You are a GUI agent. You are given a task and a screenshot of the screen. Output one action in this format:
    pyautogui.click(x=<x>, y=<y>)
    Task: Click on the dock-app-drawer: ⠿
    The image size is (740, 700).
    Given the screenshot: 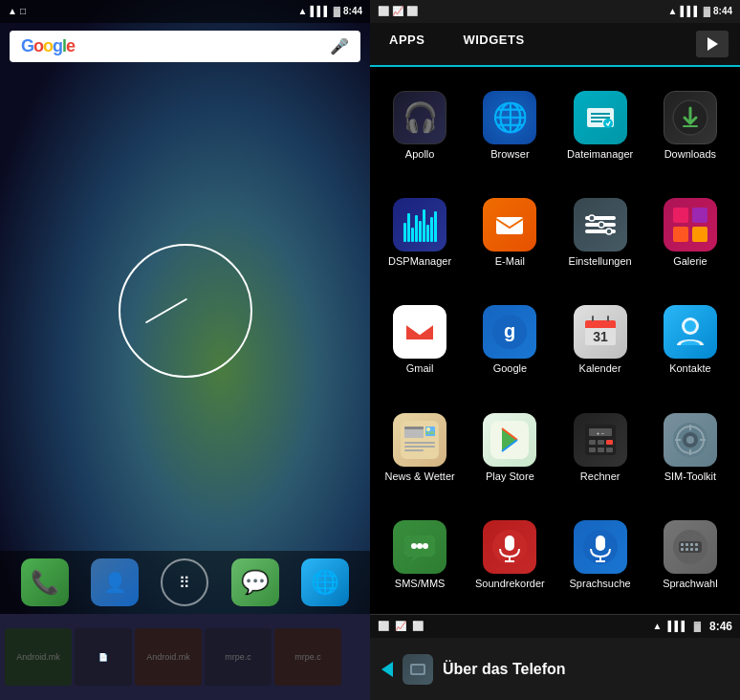 What is the action you would take?
    pyautogui.click(x=185, y=582)
    